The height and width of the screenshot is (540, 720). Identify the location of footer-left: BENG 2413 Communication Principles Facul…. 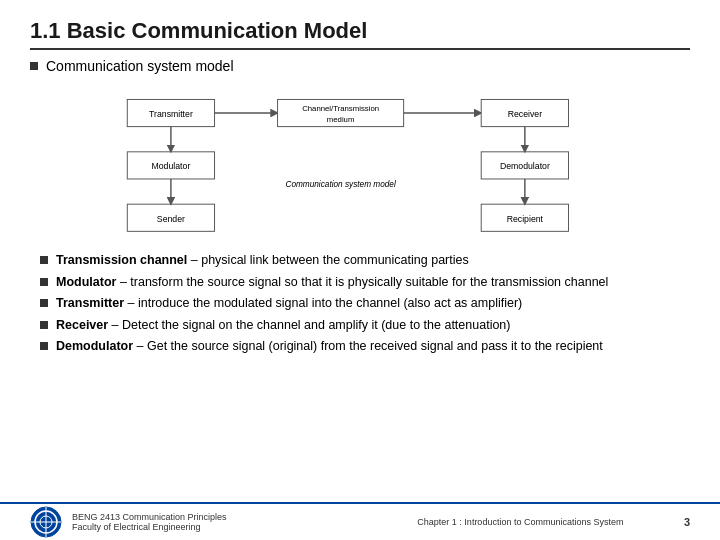
(194, 522).